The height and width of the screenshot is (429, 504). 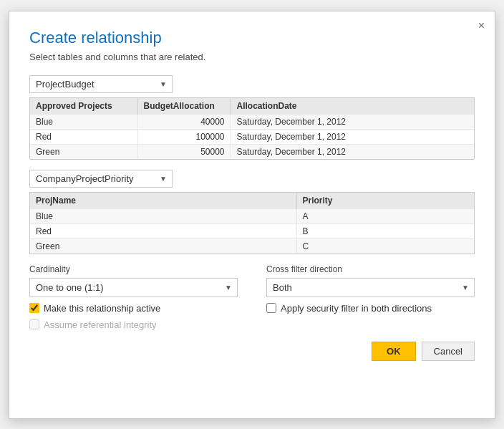 What do you see at coordinates (184, 106) in the screenshot?
I see `table1-col2-header: BudgetAllocation` at bounding box center [184, 106].